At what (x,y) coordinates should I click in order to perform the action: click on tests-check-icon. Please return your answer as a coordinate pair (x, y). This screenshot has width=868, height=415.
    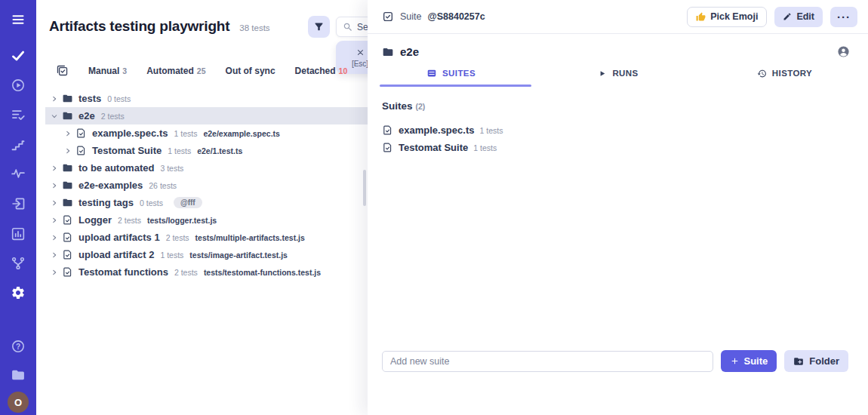
    Looking at the image, I should click on (18, 56).